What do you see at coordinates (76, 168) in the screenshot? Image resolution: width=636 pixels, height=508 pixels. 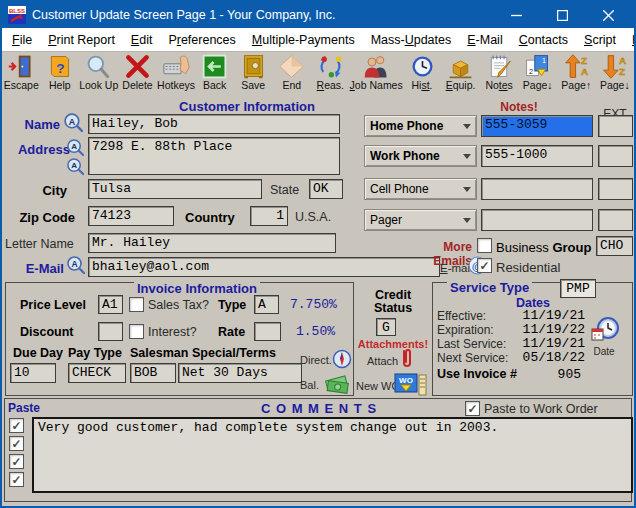 I see `address-lookup-icon-2: A` at bounding box center [76, 168].